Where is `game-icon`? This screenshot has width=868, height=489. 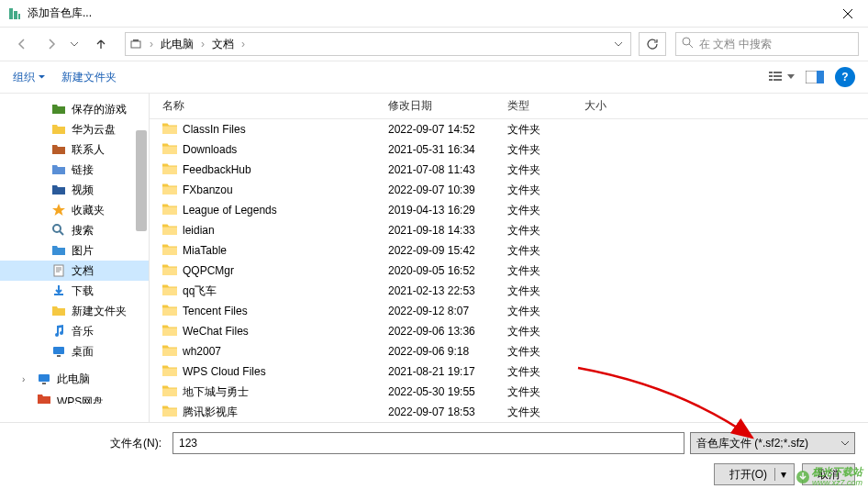 game-icon is located at coordinates (59, 109).